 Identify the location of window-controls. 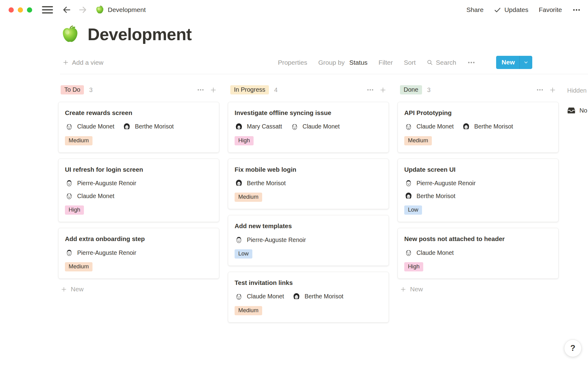
(20, 10).